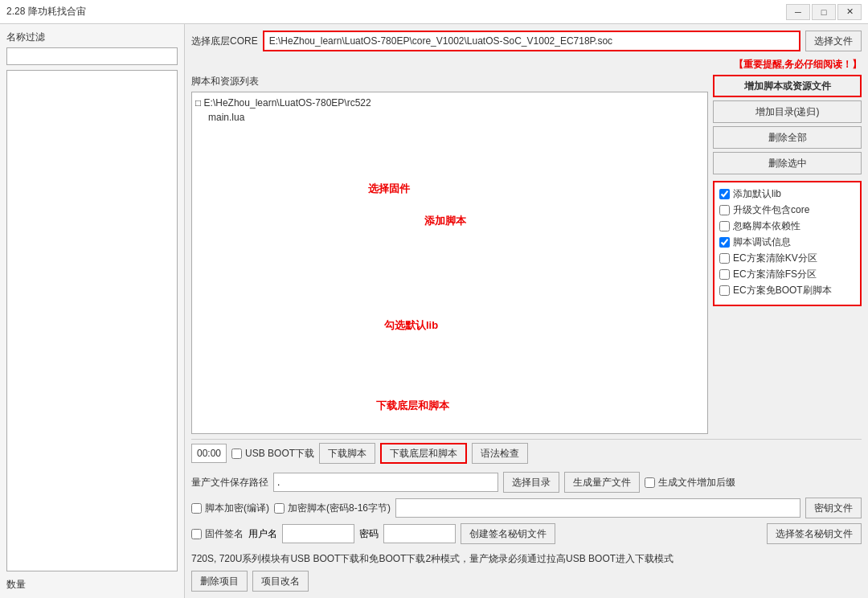 The image size is (868, 598). Describe the element at coordinates (47, 11) in the screenshot. I see `window-title: 2.28 降功耗找合宙` at that location.